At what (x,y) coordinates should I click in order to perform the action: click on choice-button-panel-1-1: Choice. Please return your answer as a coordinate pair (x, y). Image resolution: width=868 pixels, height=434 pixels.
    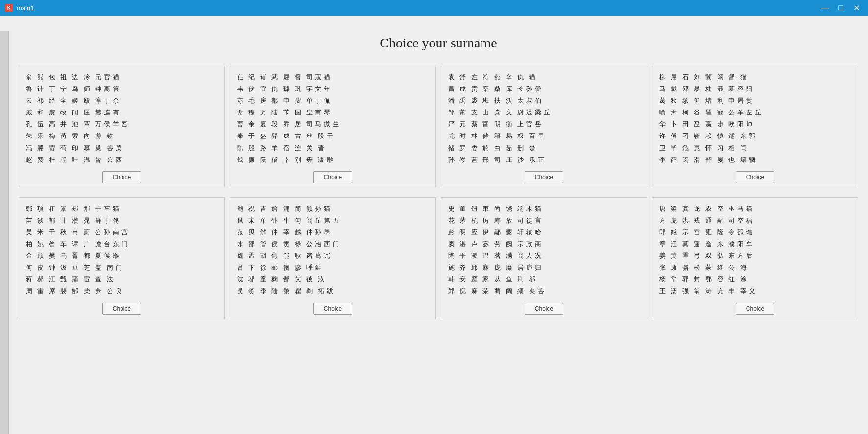
    Looking at the image, I should click on (121, 177).